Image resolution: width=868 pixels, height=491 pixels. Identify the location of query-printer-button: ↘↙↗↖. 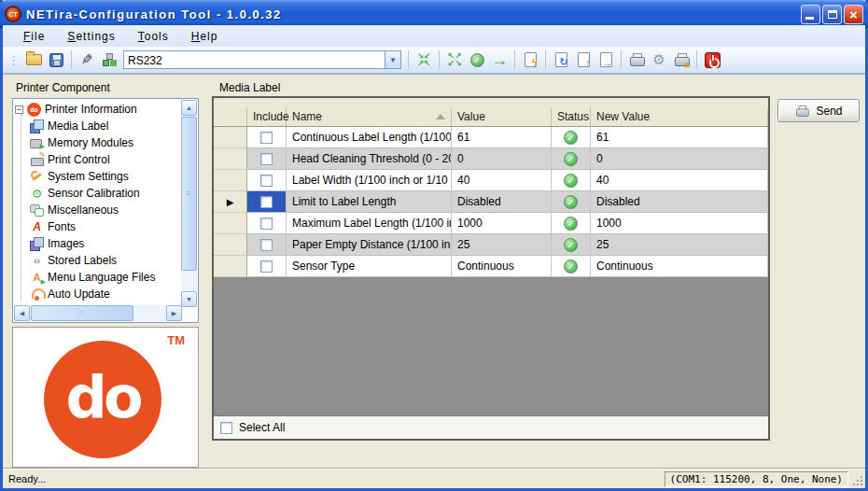
(424, 60).